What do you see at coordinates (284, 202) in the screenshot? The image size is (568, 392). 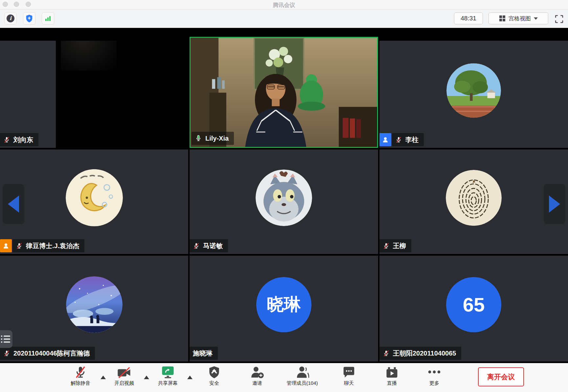 I see `participant-tile: 马诺敏` at bounding box center [284, 202].